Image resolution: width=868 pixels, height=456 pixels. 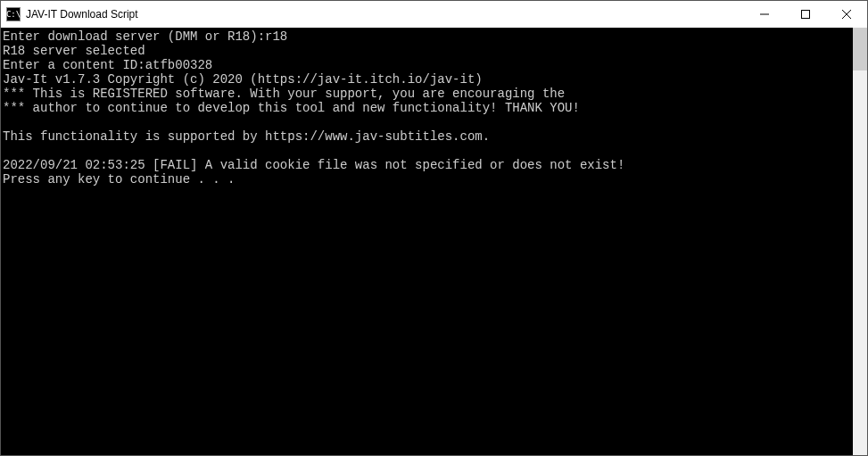 I want to click on app-icon: C:\, so click(x=13, y=14).